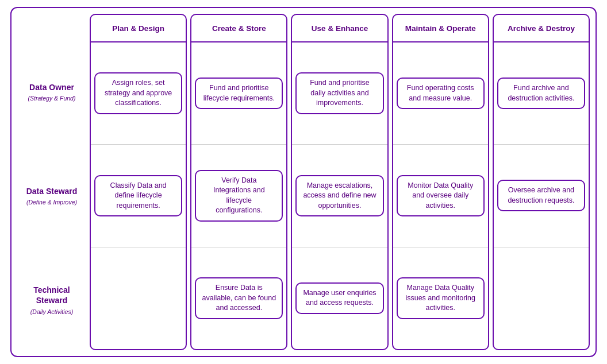  What do you see at coordinates (239, 93) in the screenshot?
I see `cell-create-store-row0: Fund and prioritise lifecycle requiremen…` at bounding box center [239, 93].